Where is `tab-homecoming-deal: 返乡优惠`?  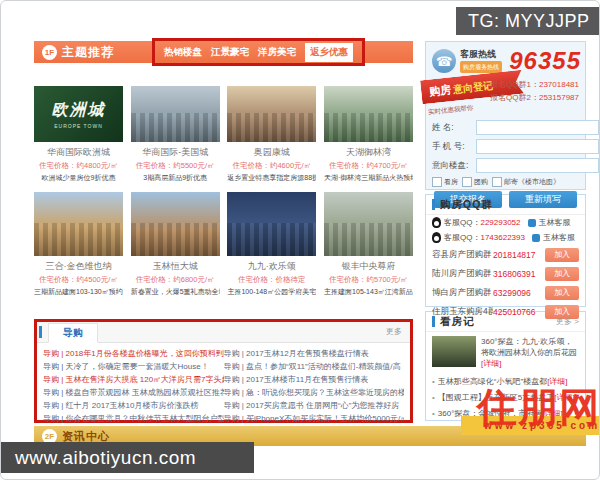 tab-homecoming-deal: 返乡优惠 is located at coordinates (329, 52).